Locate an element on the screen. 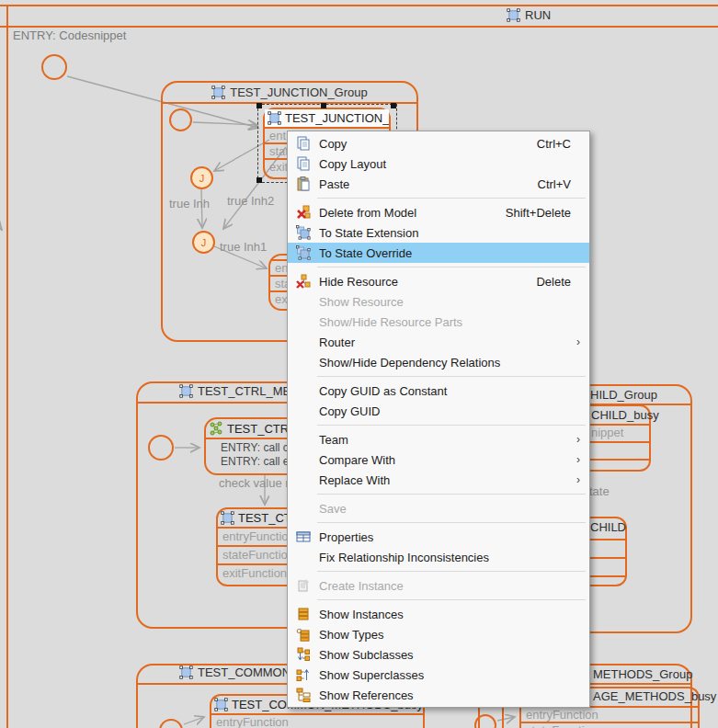 This screenshot has width=718, height=728. menu-item-show-hide-resource-parts: Show/Hide Resource Parts is located at coordinates (439, 322).